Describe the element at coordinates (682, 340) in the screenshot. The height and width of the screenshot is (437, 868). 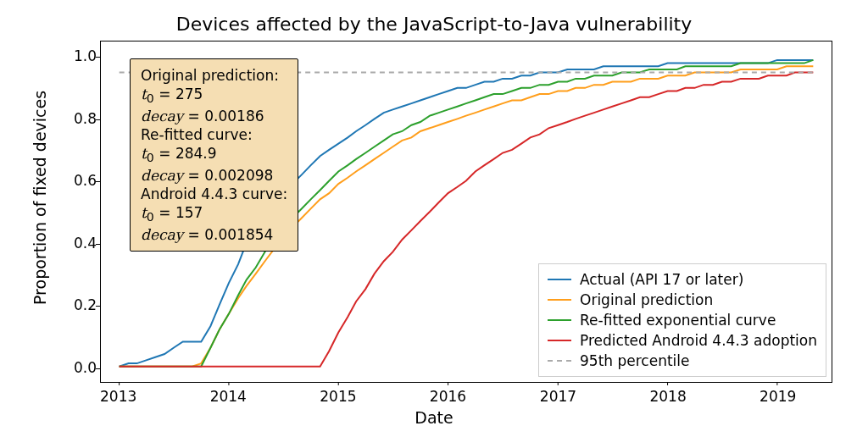
I see `legend-item: Predicted Android 4.4.3 adoption` at that location.